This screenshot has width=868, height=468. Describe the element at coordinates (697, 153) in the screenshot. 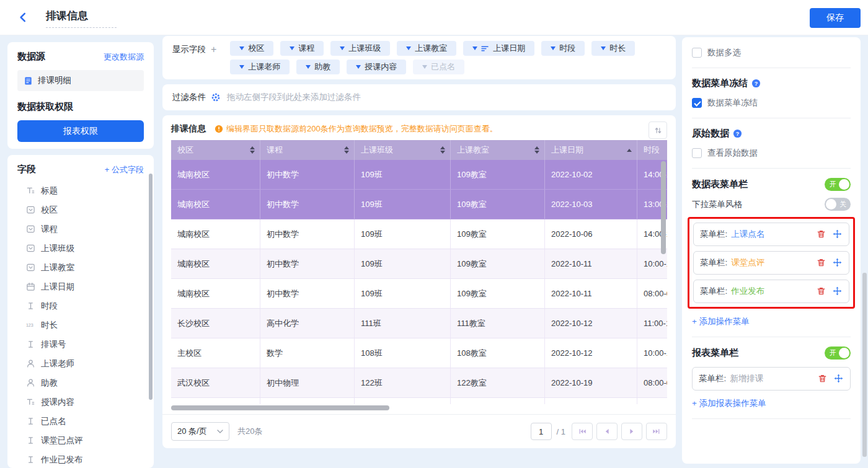

I see `raw-data-checkbox` at that location.